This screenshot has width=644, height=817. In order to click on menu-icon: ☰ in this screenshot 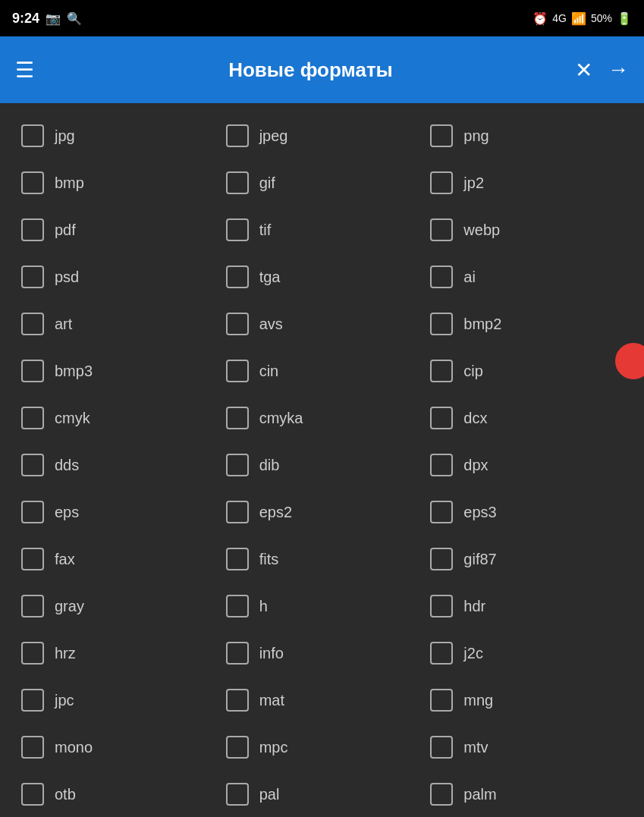, I will do `click(24, 70)`.